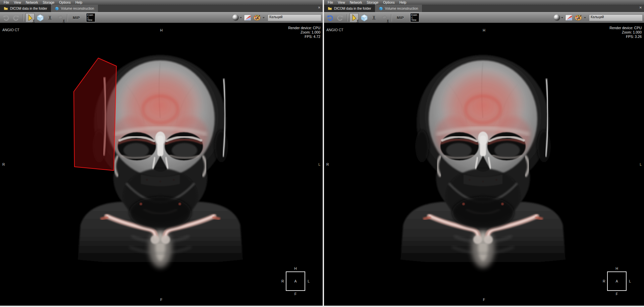  I want to click on render-info: Render device: CPU Zoom: 1.000 FPS: 3.26, so click(626, 32).